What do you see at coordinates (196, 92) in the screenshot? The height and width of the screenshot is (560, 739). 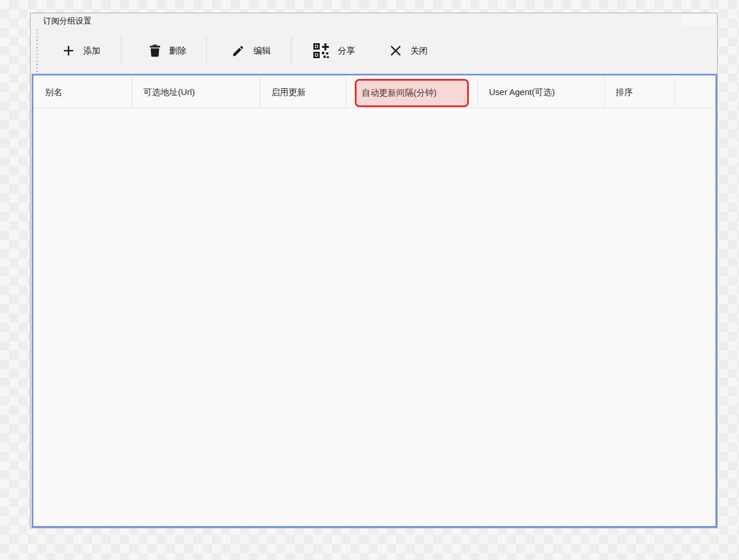 I see `column-header-url: 可选地址(Url)` at bounding box center [196, 92].